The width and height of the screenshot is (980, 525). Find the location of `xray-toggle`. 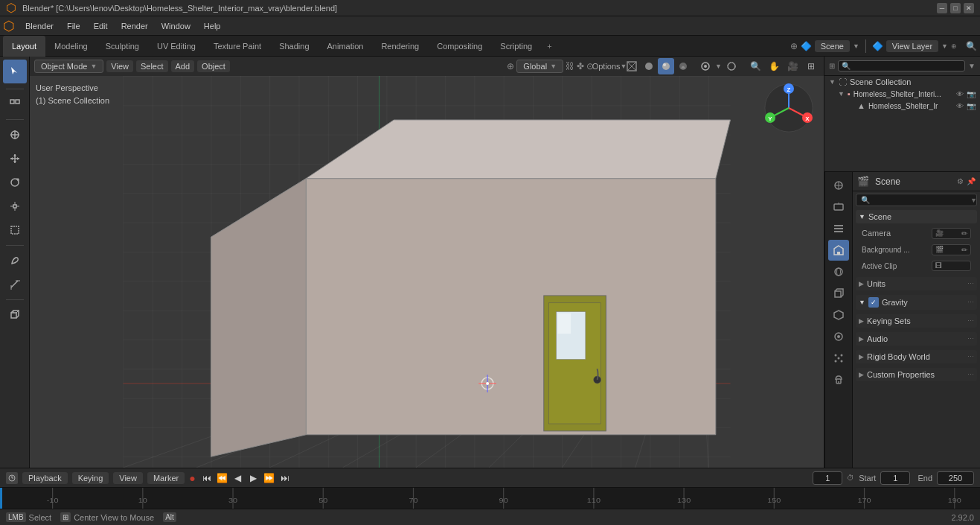

xray-toggle is located at coordinates (731, 66).